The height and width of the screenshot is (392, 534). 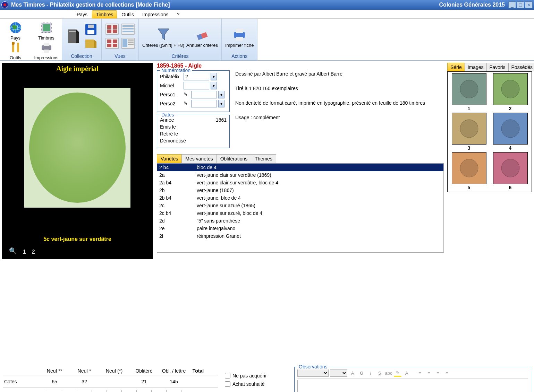 What do you see at coordinates (204, 104) in the screenshot?
I see `num-perso2-input` at bounding box center [204, 104].